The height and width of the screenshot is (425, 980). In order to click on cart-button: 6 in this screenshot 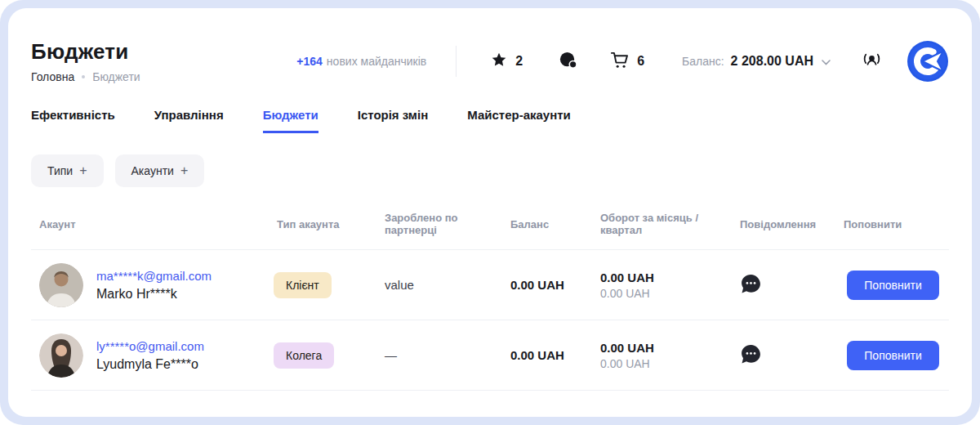, I will do `click(627, 62)`.